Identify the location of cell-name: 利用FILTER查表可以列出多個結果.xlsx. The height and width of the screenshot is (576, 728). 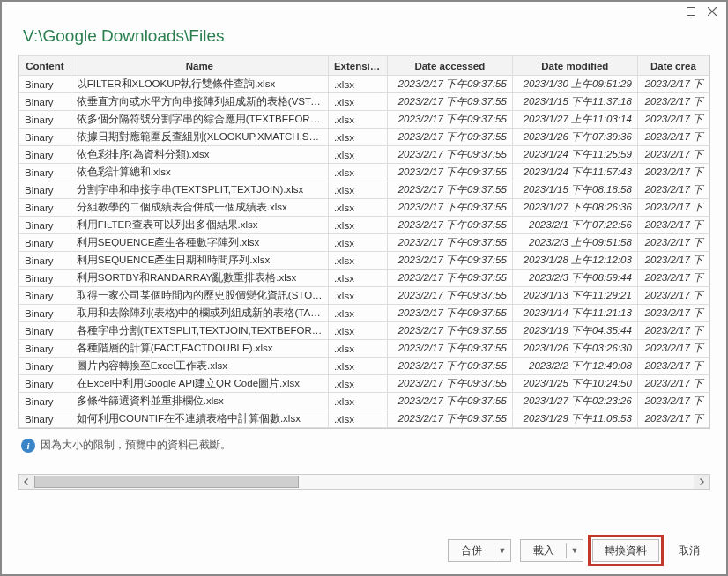
(199, 225).